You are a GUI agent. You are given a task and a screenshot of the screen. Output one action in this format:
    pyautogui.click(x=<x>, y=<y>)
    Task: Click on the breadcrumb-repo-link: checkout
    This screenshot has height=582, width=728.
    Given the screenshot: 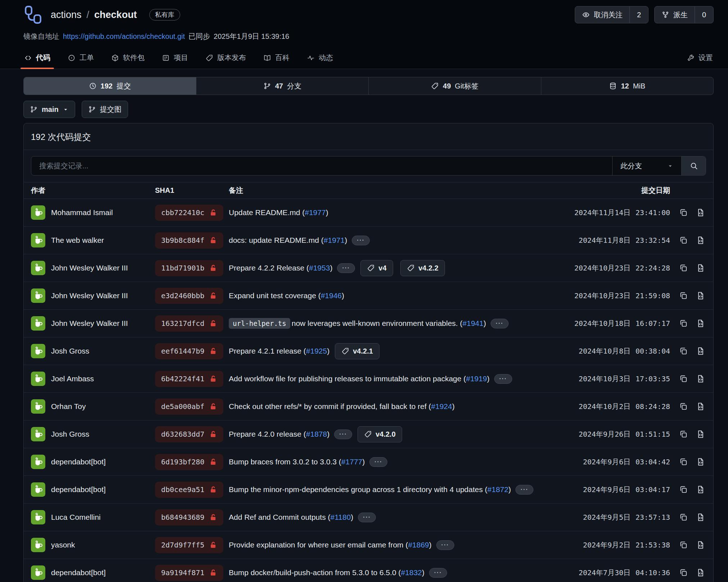 What is the action you would take?
    pyautogui.click(x=116, y=15)
    